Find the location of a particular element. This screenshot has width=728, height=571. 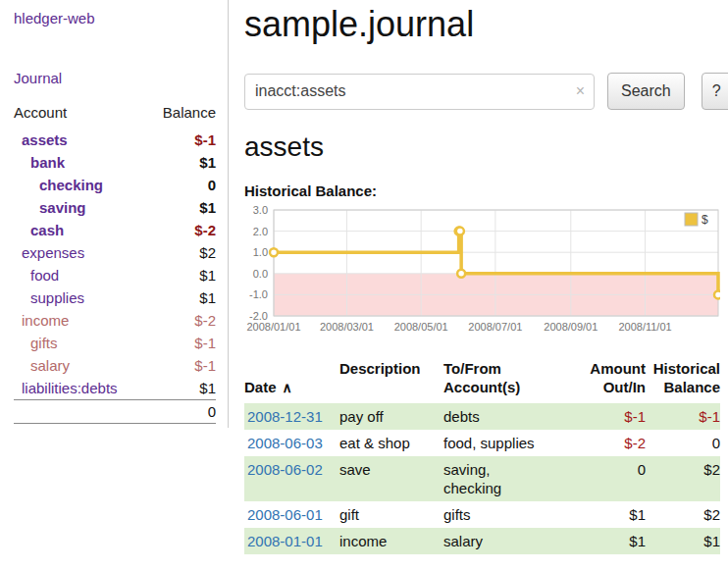

register-date-link: 2008-06-01 is located at coordinates (285, 514).